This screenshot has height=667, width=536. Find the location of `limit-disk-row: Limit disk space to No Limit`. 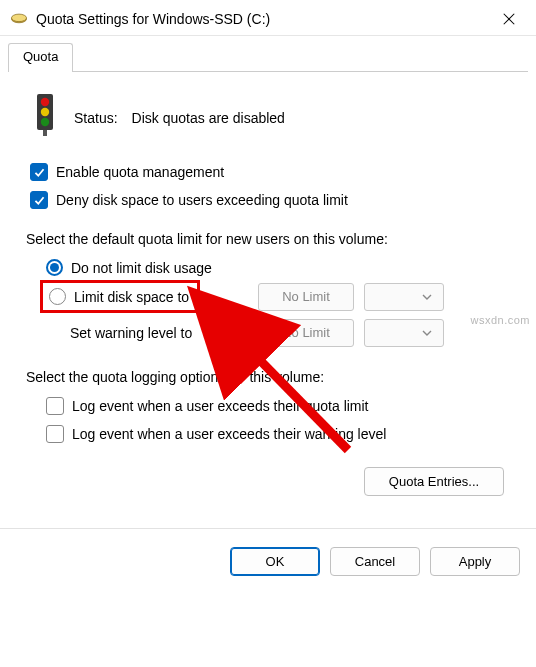

limit-disk-row: Limit disk space to No Limit is located at coordinates (276, 296).